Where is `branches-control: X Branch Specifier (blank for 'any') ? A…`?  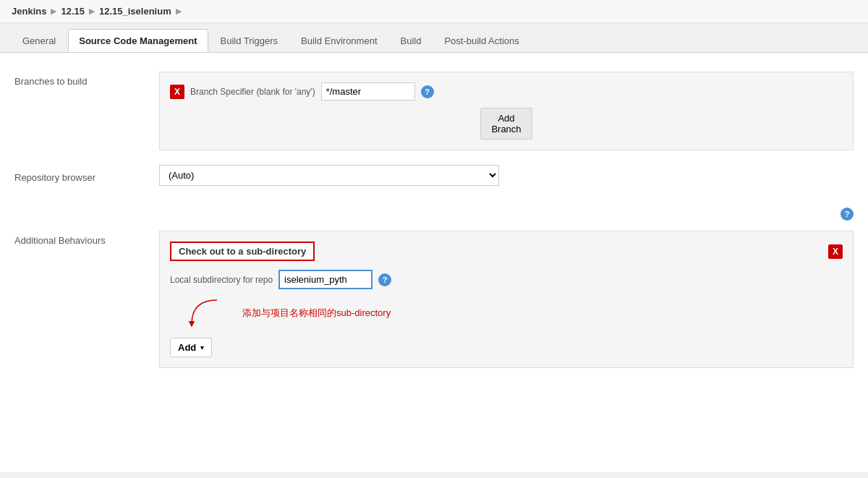
branches-control: X Branch Specifier (blank for 'any') ? A… is located at coordinates (506, 111).